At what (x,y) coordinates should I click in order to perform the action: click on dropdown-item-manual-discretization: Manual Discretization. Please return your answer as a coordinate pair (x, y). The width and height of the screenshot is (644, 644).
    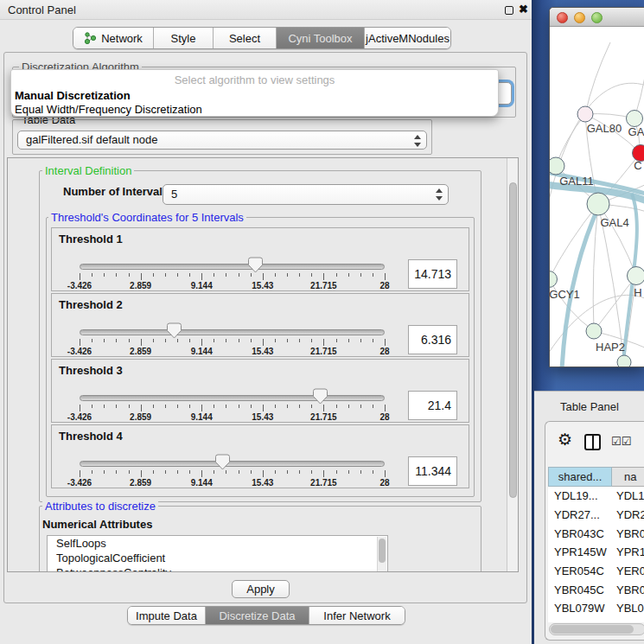
    Looking at the image, I should click on (73, 95).